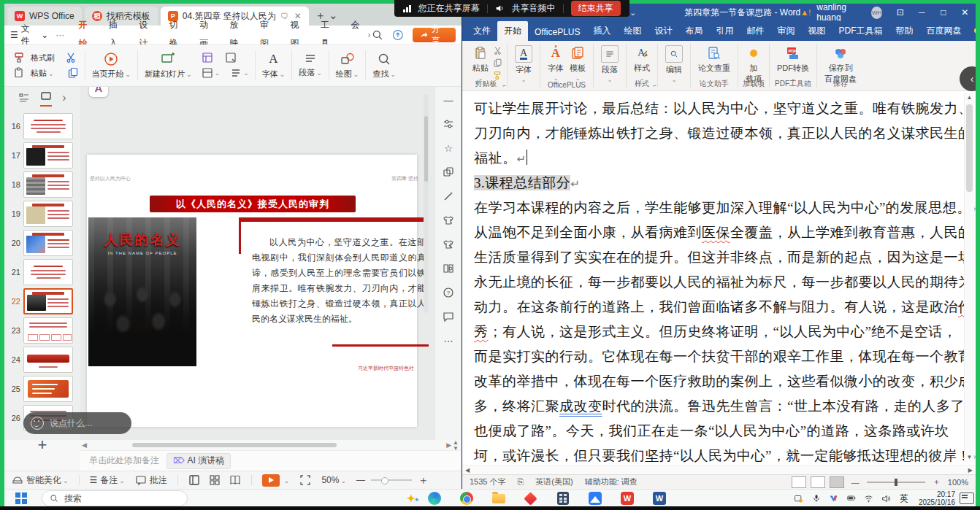 This screenshot has height=510, width=980. What do you see at coordinates (235, 480) in the screenshot?
I see `reading-view-icon` at bounding box center [235, 480].